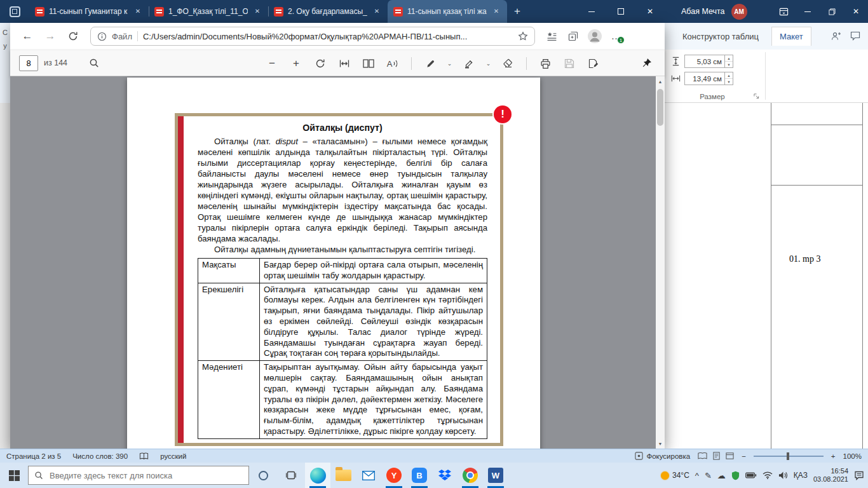 Image resolution: width=868 pixels, height=488 pixels. Describe the element at coordinates (751, 475) in the screenshot. I see `battery-icon` at that location.